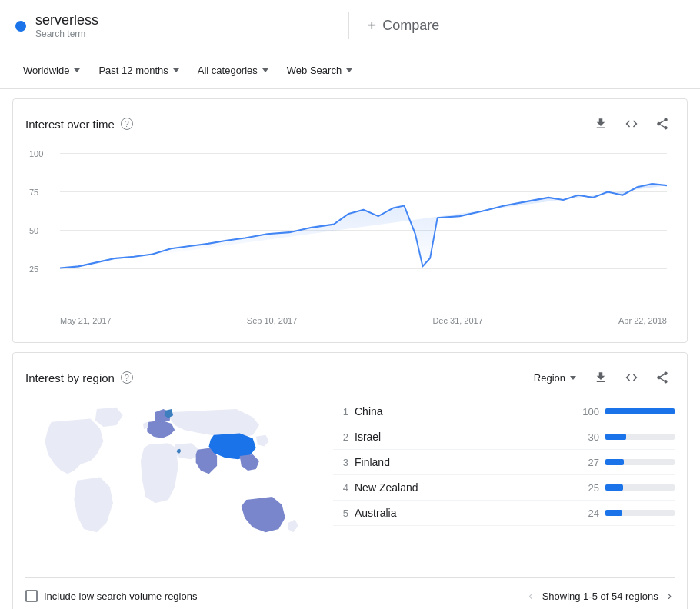 The height and width of the screenshot is (609, 700). I want to click on region-footer: Include low search volume regions ‹ Show…, so click(350, 592).